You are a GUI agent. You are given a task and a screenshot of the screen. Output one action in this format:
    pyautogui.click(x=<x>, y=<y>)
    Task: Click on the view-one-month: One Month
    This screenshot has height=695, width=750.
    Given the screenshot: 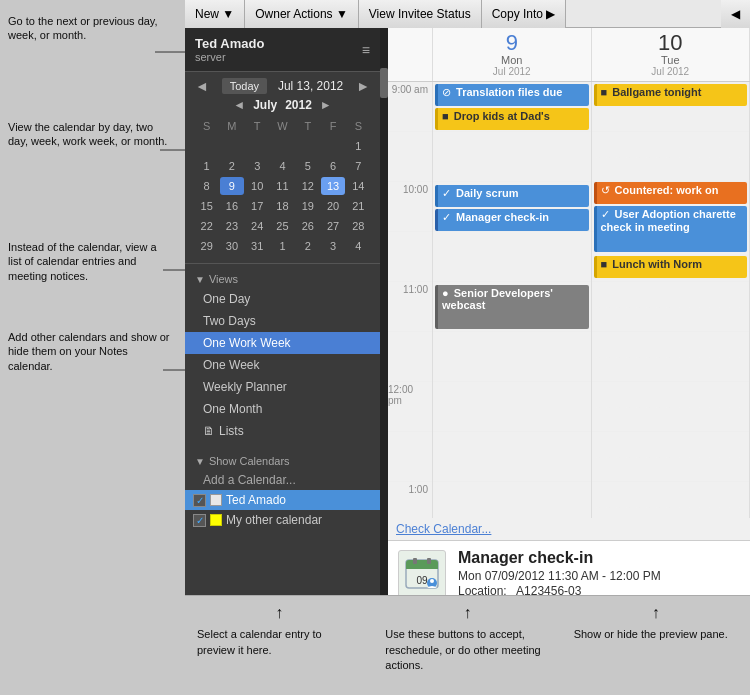 What is the action you would take?
    pyautogui.click(x=282, y=409)
    